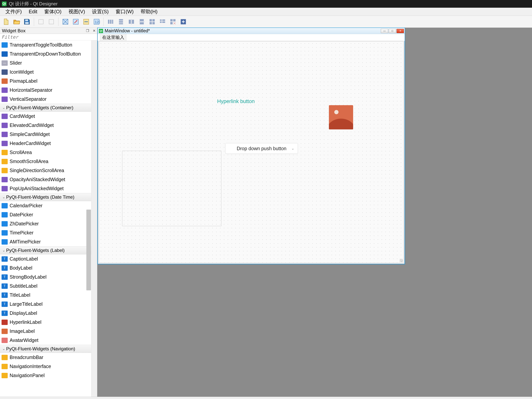 This screenshot has width=532, height=399. Describe the element at coordinates (384, 31) in the screenshot. I see `form-minimize-button: —` at that location.